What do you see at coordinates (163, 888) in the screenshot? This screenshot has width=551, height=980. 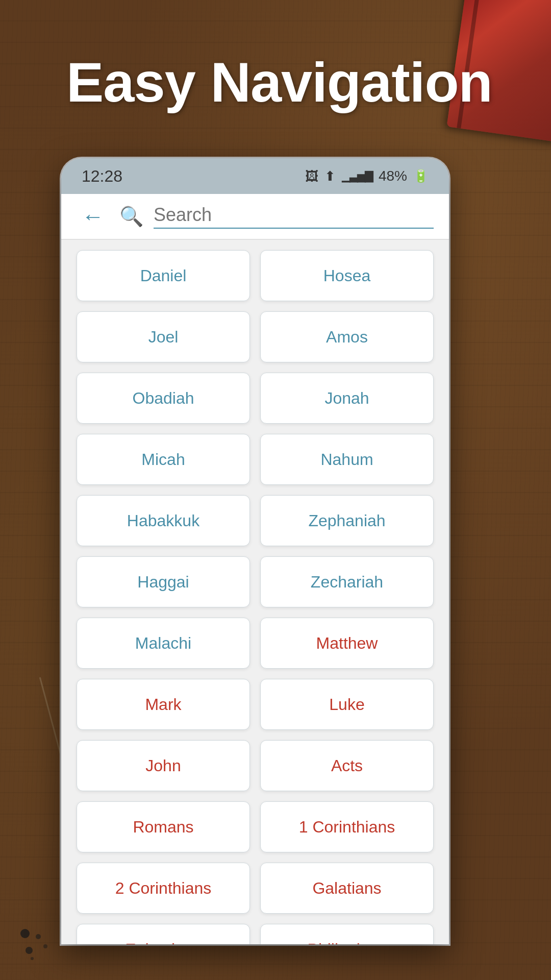 I see `book-button-2-corinthians: 2 Corinthians` at bounding box center [163, 888].